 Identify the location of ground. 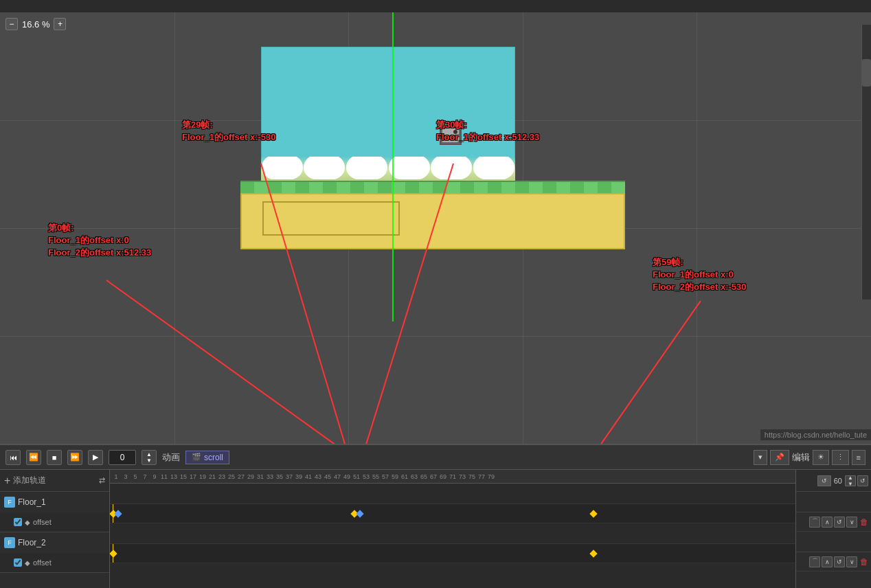
(433, 215).